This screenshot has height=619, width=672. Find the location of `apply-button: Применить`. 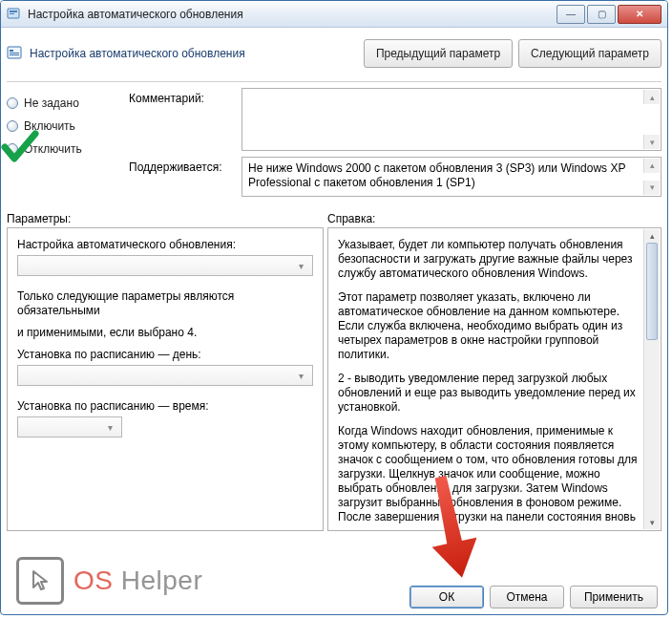

apply-button: Применить is located at coordinates (614, 597).